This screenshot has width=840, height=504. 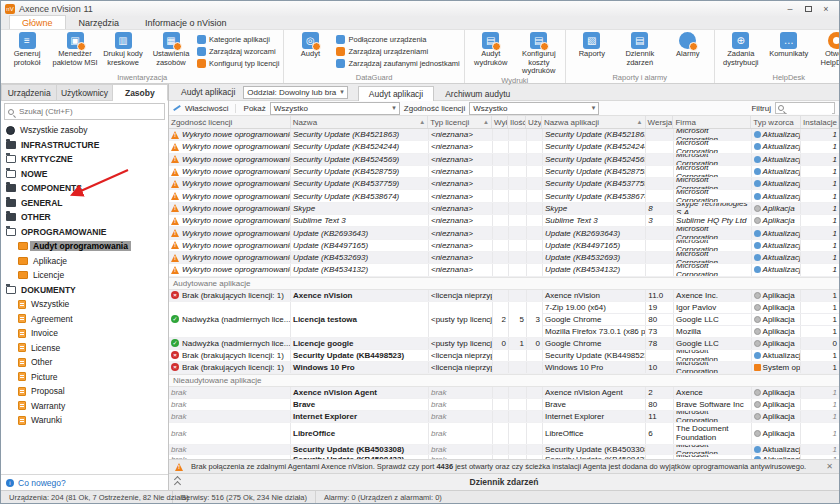 I want to click on tree-item-wszystkie-zasoby: Wszystkie zasoby, so click(x=84, y=130).